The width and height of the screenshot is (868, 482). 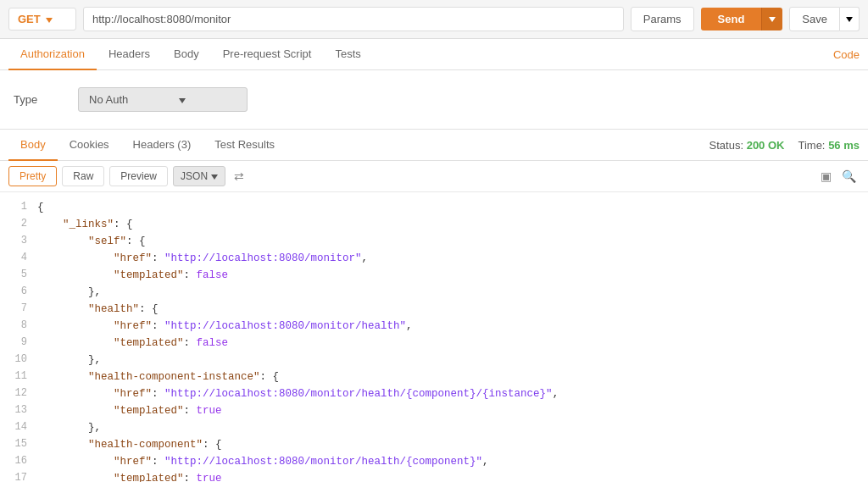 What do you see at coordinates (22, 445) in the screenshot?
I see `line-number: 15` at bounding box center [22, 445].